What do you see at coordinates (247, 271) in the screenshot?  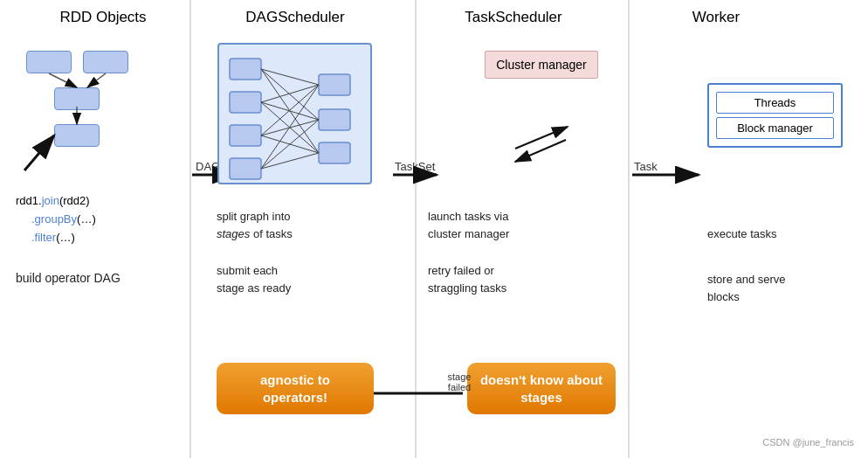 I see `dag-desc3: submit each` at bounding box center [247, 271].